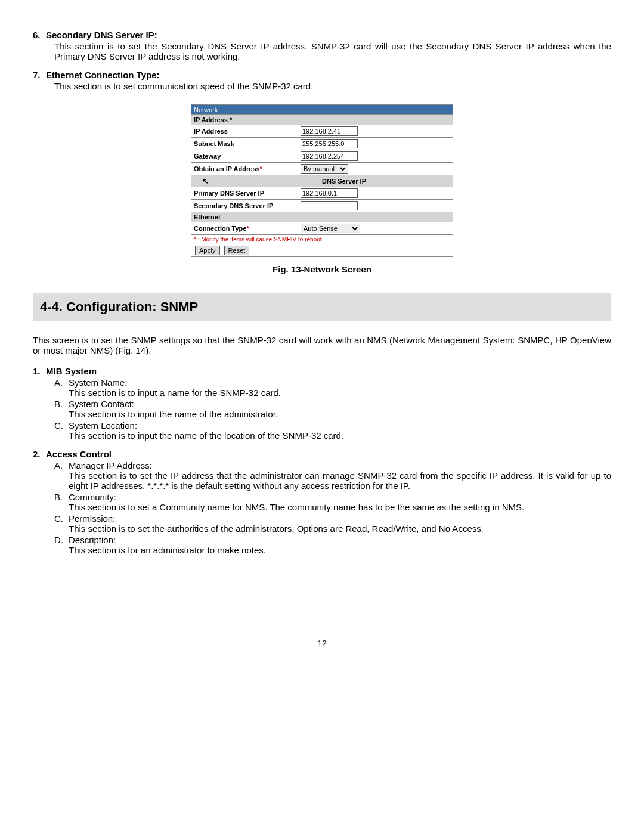 This screenshot has height=833, width=644. Describe the element at coordinates (322, 345) in the screenshot. I see `snmp-intro-paragraph: This screen is to set the SNMP settings …` at that location.